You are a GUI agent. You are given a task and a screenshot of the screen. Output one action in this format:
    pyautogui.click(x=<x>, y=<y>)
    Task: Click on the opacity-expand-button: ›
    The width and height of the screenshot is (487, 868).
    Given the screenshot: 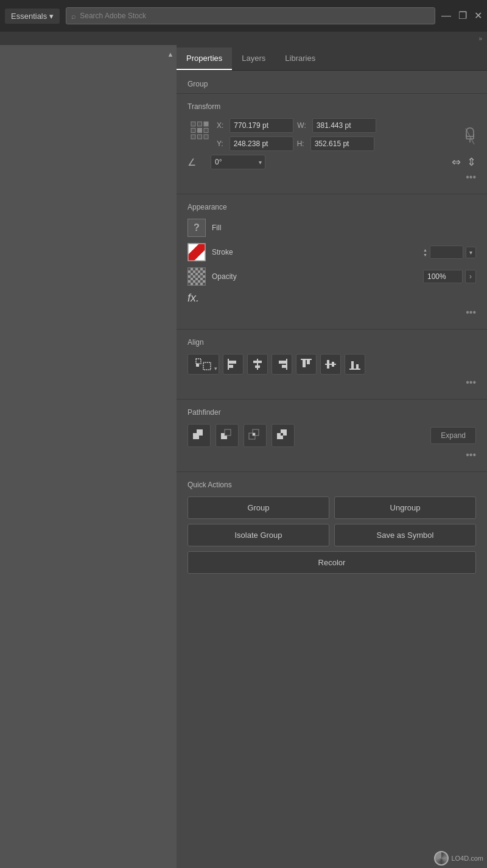 What is the action you would take?
    pyautogui.click(x=471, y=277)
    